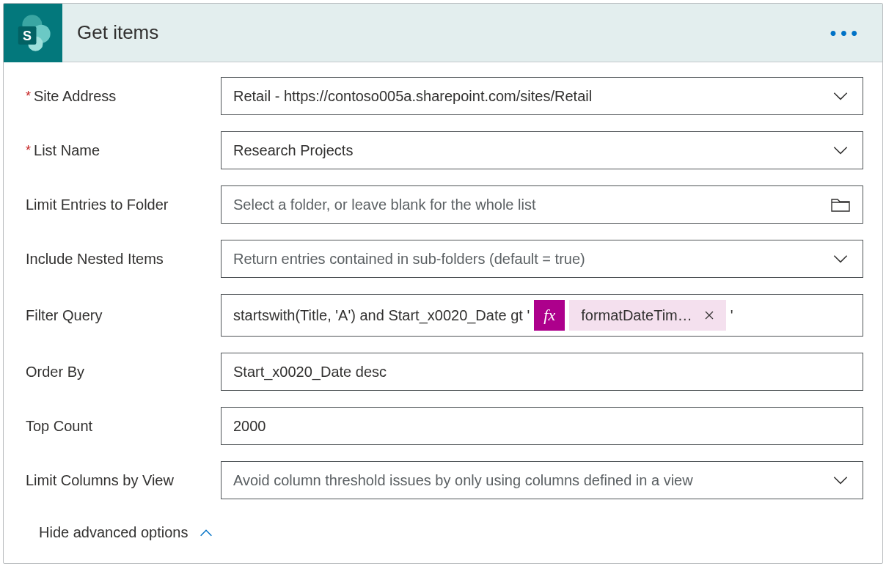  Describe the element at coordinates (542, 205) in the screenshot. I see `folder-picker: Select a folder, or leave blank for the …` at that location.